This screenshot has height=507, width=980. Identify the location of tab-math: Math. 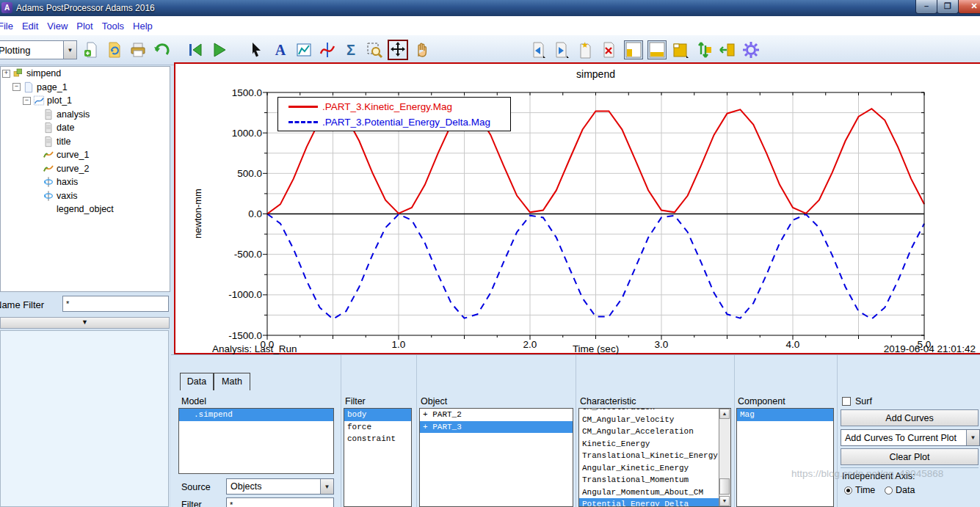
(232, 382).